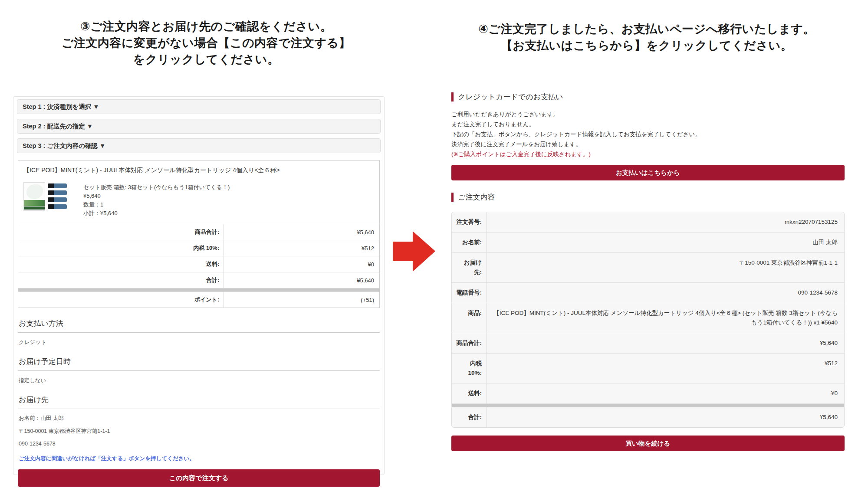  Describe the element at coordinates (469, 222) in the screenshot. I see `row-label: 注文番号:` at that location.